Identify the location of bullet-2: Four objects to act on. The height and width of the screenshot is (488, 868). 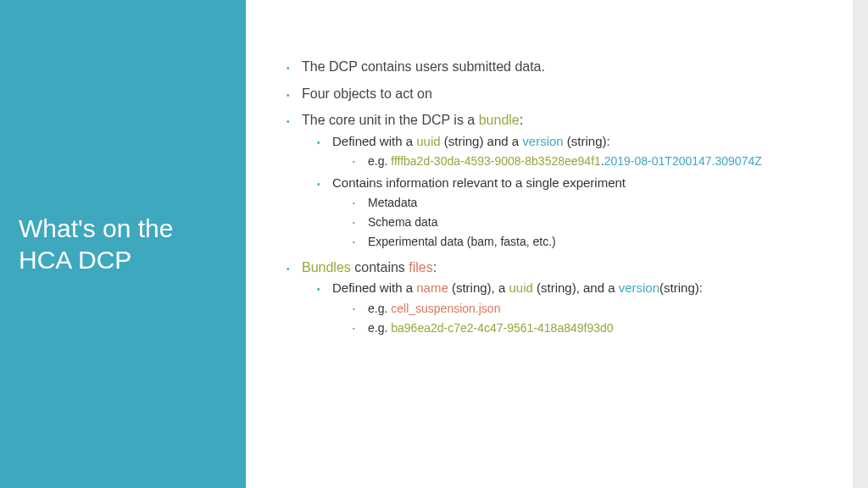
(557, 94).